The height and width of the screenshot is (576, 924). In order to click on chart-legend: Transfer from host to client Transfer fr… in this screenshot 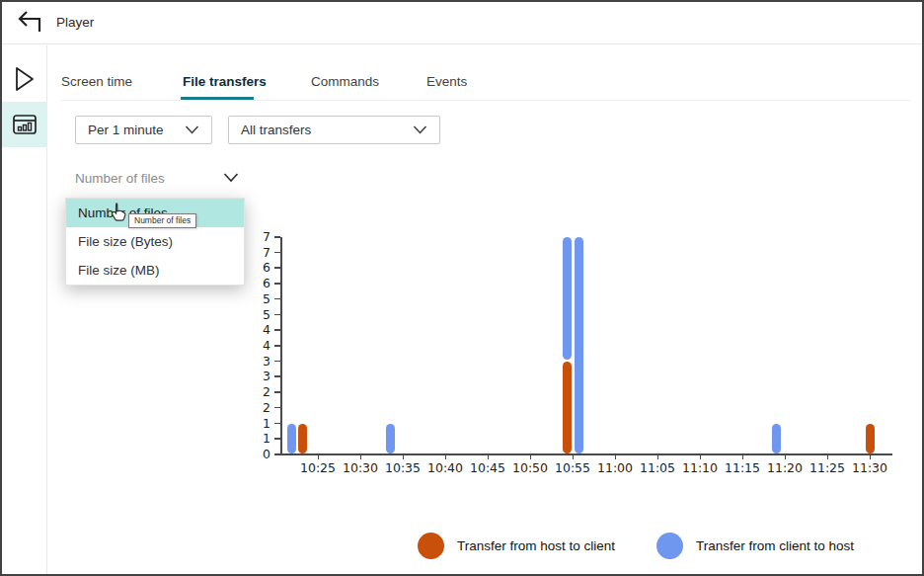, I will do `click(636, 545)`.